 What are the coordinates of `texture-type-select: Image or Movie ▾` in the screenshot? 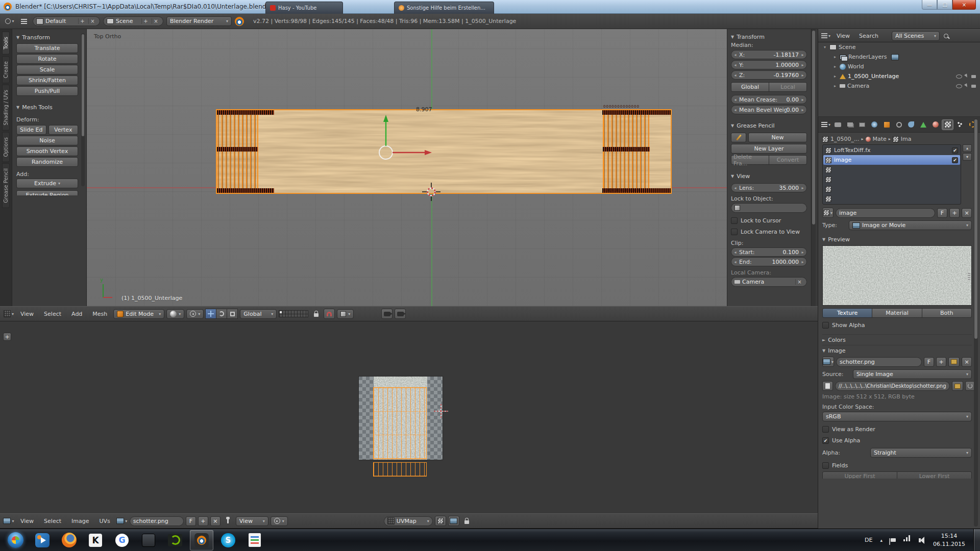 It's located at (911, 226).